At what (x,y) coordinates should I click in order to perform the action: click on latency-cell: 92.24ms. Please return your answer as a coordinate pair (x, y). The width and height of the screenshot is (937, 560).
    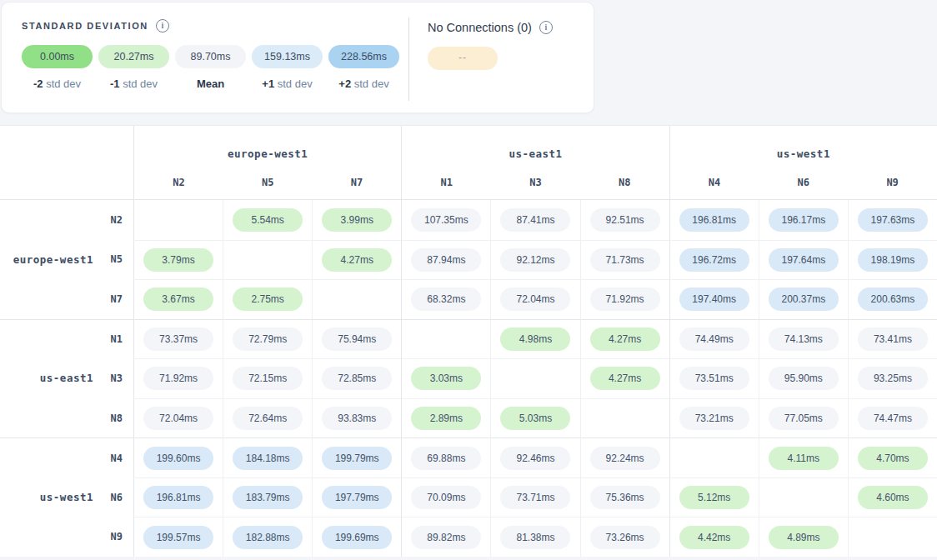
    Looking at the image, I should click on (625, 458).